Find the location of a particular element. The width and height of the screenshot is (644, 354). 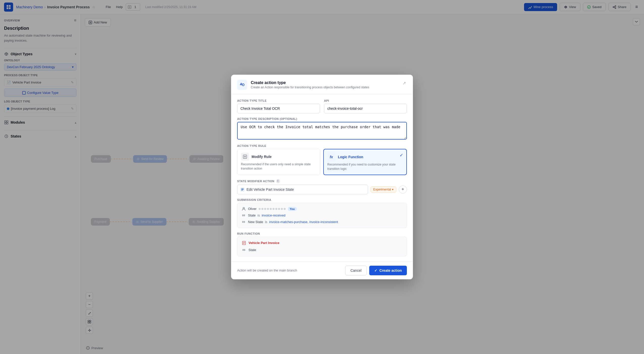

modal-body: ACTION TYPE TITLE API ACTION TYPE DESCRI… is located at coordinates (322, 178).